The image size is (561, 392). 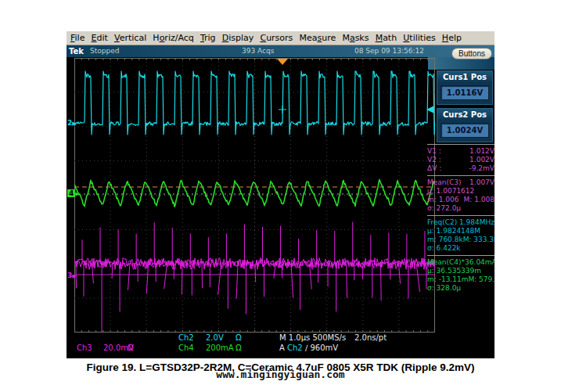 I want to click on ch3-coupling: Ω, so click(x=131, y=347).